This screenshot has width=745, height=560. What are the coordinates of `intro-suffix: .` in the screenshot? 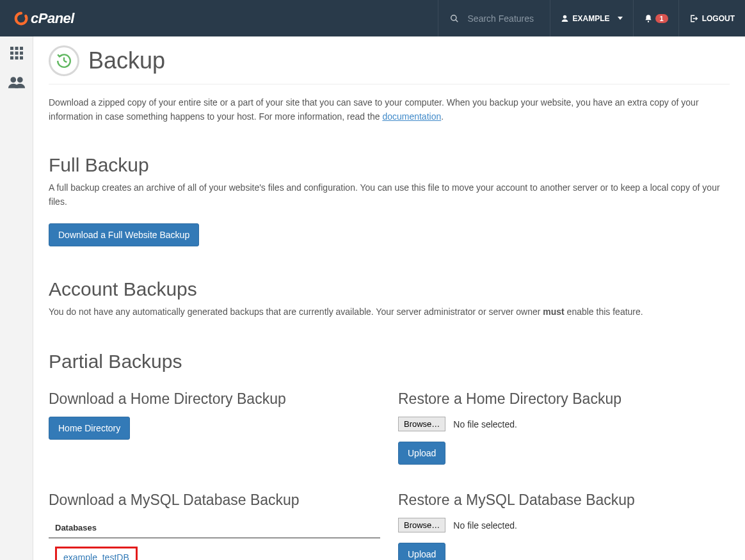 It's located at (442, 116).